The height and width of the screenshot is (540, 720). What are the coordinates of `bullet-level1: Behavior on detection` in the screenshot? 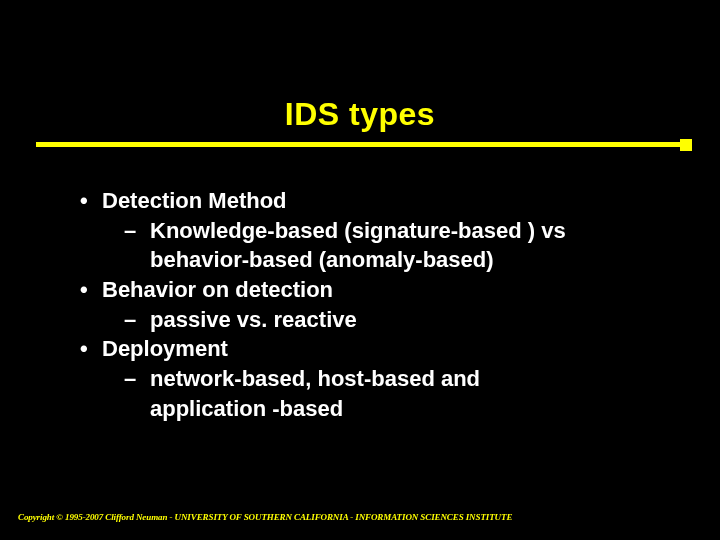 It's located at (380, 290).